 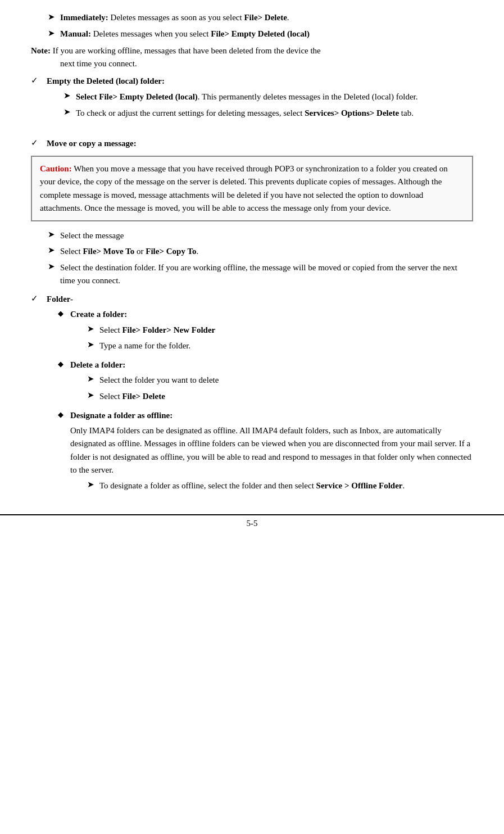 I want to click on create-sub2: ➤ Type a name for the folder., so click(x=272, y=346).